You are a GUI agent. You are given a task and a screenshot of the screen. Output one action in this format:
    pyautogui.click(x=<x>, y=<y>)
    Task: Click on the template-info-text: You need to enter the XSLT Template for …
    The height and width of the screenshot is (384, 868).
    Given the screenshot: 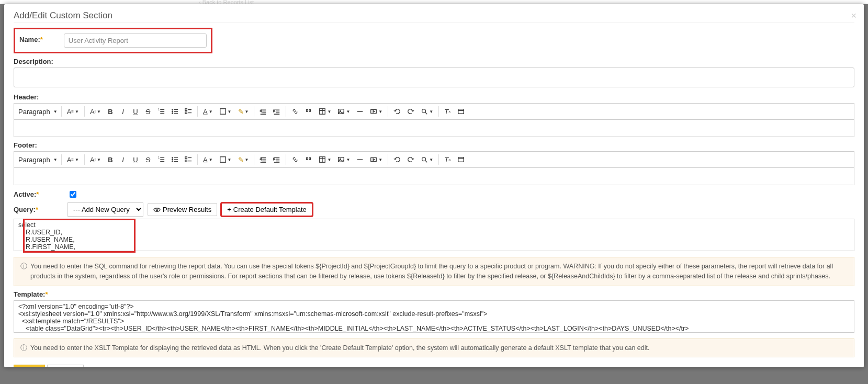 What is the action you would take?
    pyautogui.click(x=340, y=348)
    